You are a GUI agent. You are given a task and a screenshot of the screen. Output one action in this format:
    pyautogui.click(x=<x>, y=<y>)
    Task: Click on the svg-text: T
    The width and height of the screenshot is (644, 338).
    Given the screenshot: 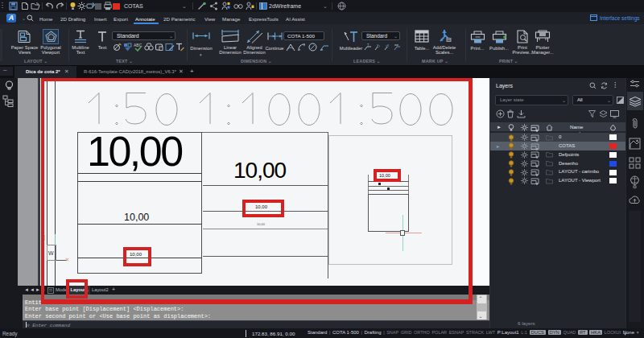 What is the action you would take?
    pyautogui.click(x=369, y=45)
    